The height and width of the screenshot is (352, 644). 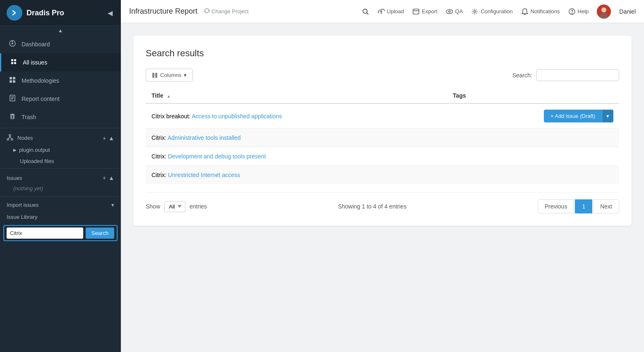 I want to click on sidebar-search-button: Search, so click(x=100, y=233).